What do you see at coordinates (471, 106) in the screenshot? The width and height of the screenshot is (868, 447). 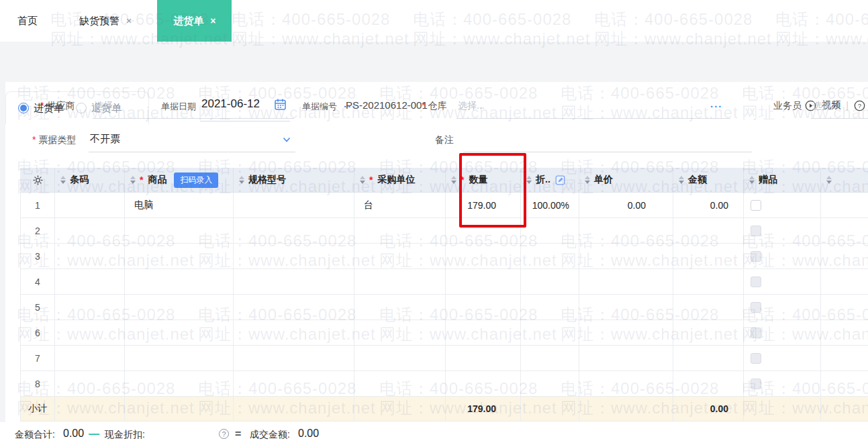 I see `warehouse-select: 选择...` at bounding box center [471, 106].